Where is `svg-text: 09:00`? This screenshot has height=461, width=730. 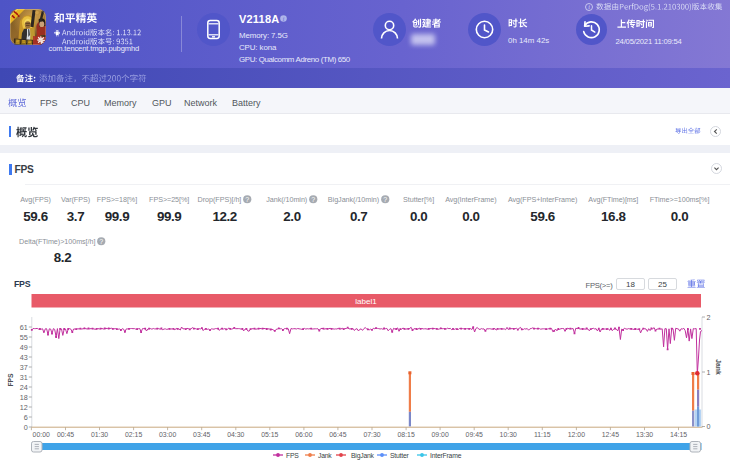 svg-text: 09:00 is located at coordinates (440, 434).